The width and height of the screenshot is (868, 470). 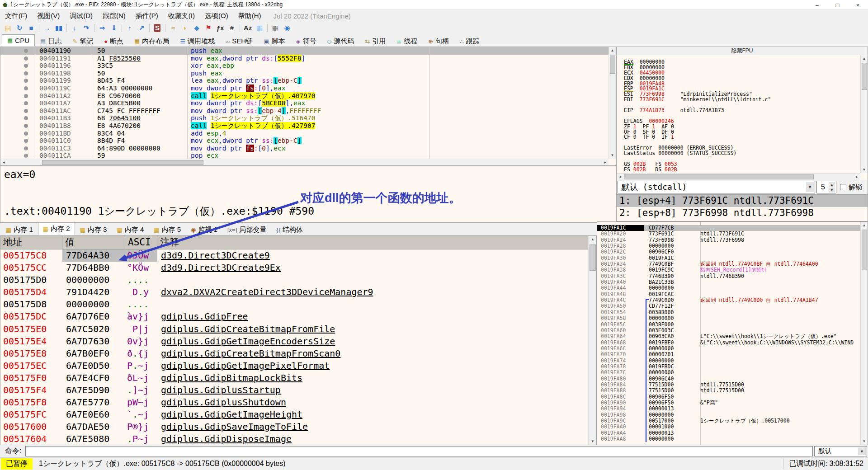 I want to click on run-icon: →, so click(x=47, y=28).